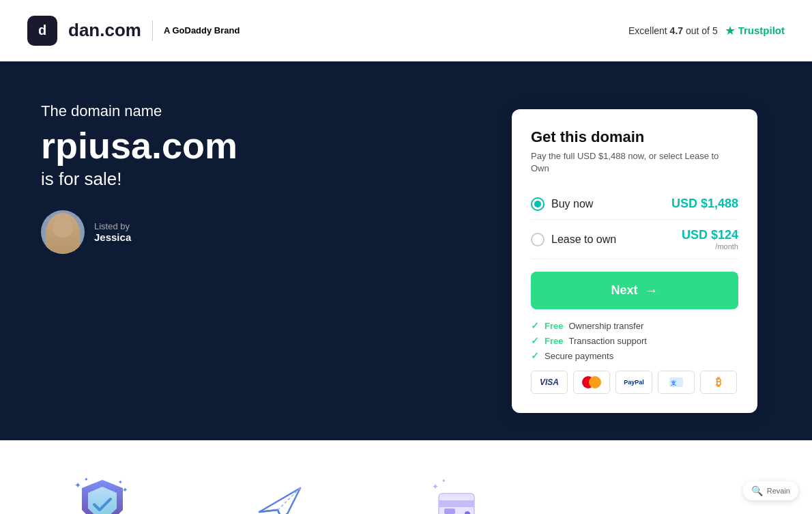 This screenshot has height=514, width=812. I want to click on trustpilot-logo: ★ Trustpilot, so click(755, 31).